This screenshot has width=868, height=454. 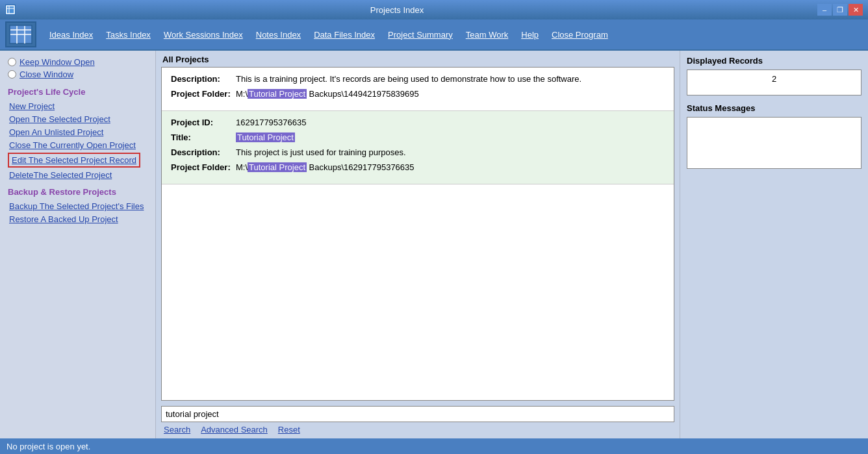 I want to click on project-2-title-value: Tutorial Project, so click(x=450, y=138).